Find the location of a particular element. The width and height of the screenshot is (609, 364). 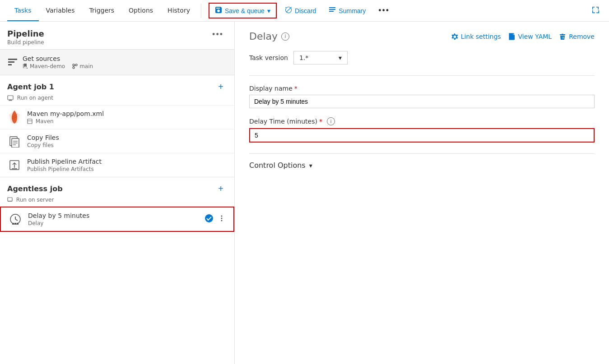

save-queue-chevron: ▾ is located at coordinates (269, 11).